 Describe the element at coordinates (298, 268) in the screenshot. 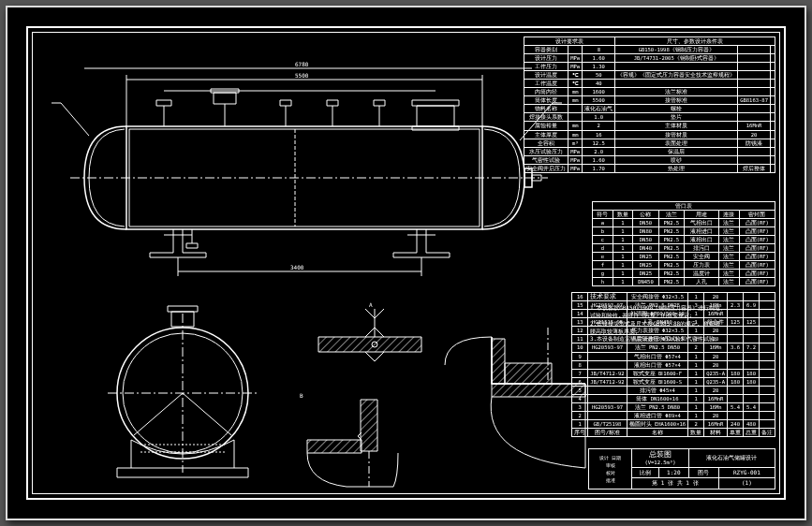

I see `svg-text: 3400` at that location.